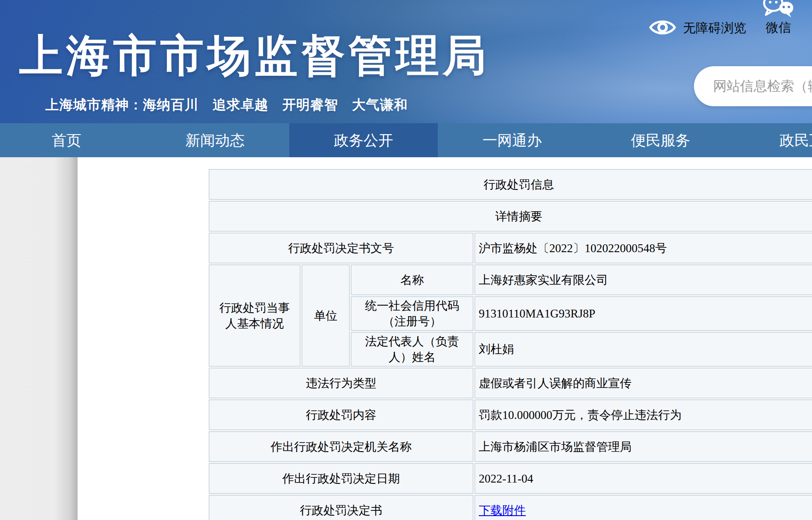 This screenshot has height=520, width=812. I want to click on decision-doc-no-label: 行政处罚决定书文号, so click(341, 248).